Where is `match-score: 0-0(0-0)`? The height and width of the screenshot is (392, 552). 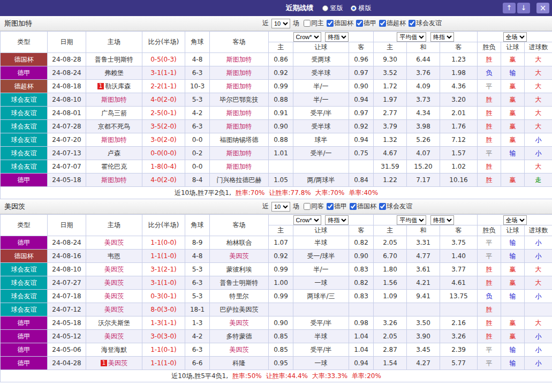
match-score: 0-0(0-0) is located at coordinates (164, 153).